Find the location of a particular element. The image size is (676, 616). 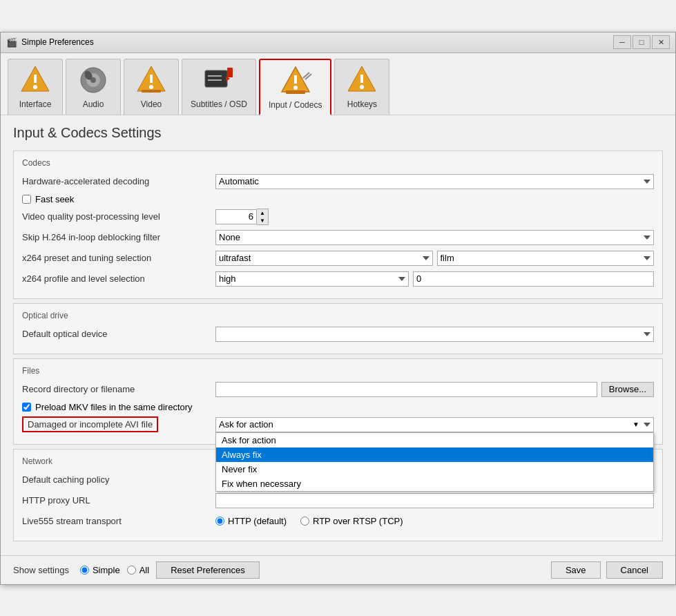

x264-preset-select: ultrafast superfast fast medium is located at coordinates (325, 258).